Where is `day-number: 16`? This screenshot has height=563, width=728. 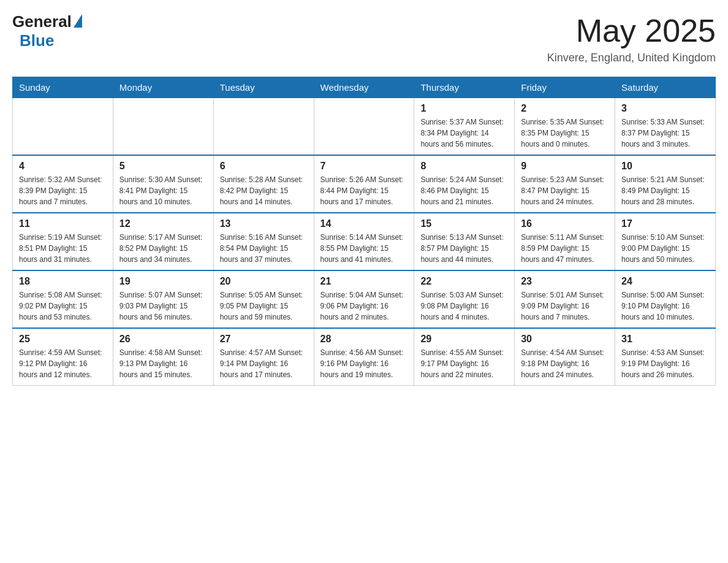 day-number: 16 is located at coordinates (565, 224).